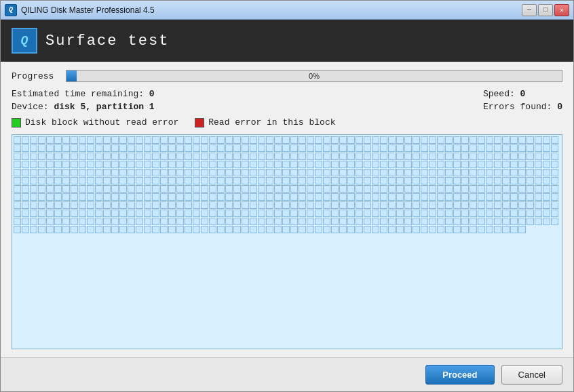  Describe the element at coordinates (522, 100) in the screenshot. I see `info-right: Speed: 0 Errors found: 0` at that location.